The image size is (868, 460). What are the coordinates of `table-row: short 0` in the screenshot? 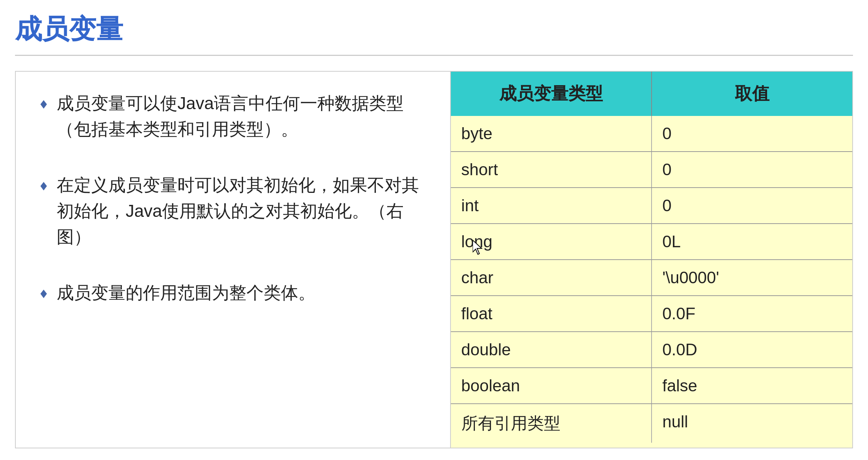 It's located at (652, 170).